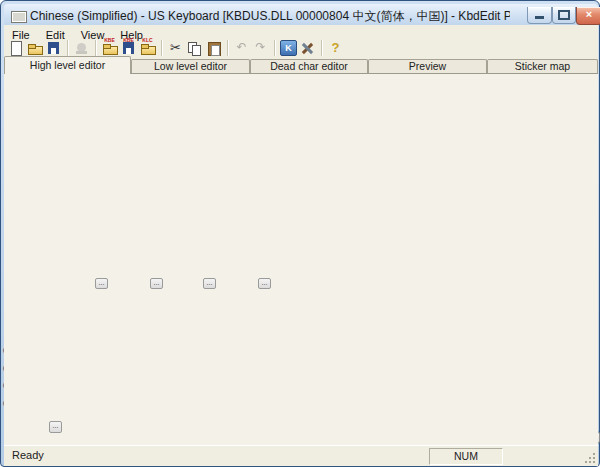 Image resolution: width=600 pixels, height=467 pixels. Describe the element at coordinates (128, 48) in the screenshot. I see `save-kbe-icon: KBE` at that location.